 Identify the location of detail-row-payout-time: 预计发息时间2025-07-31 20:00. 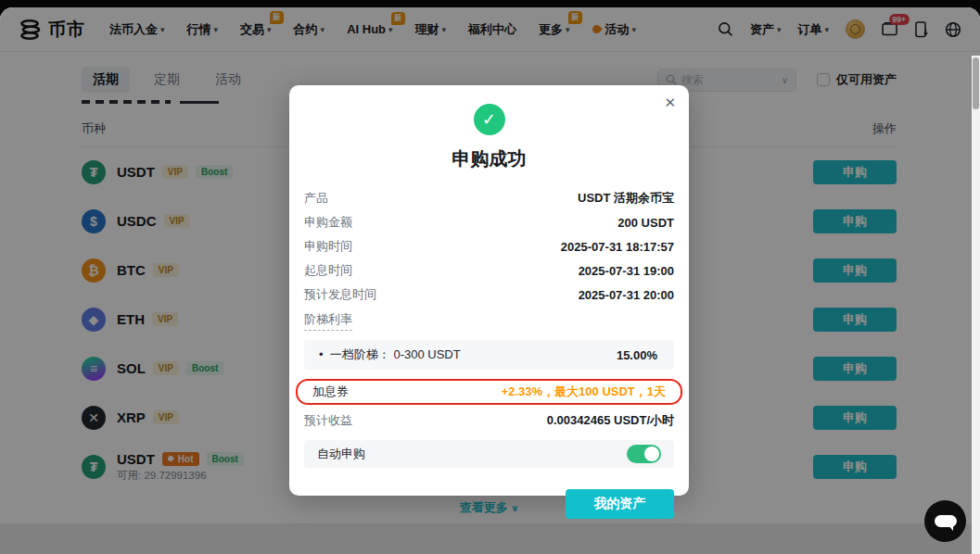
(490, 295).